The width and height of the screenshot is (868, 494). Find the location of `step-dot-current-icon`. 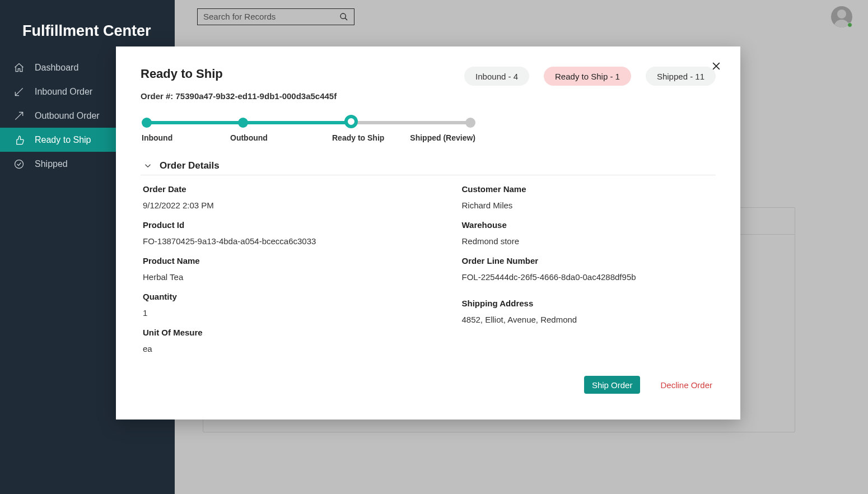

step-dot-current-icon is located at coordinates (351, 122).